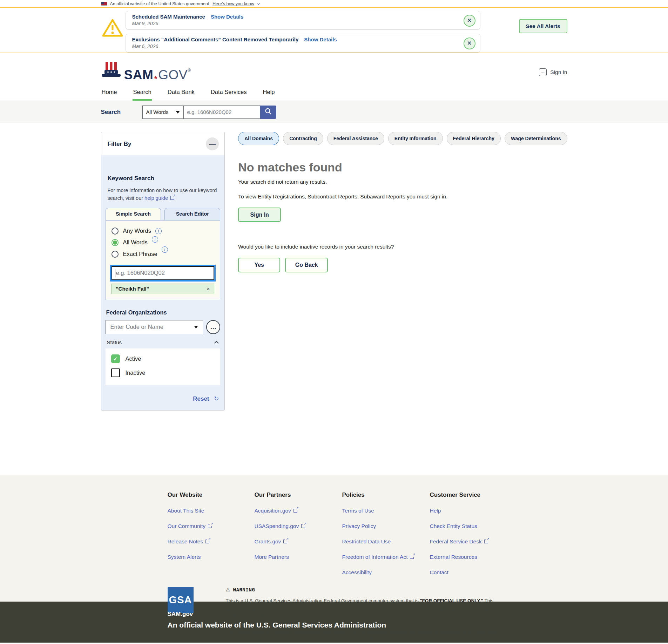 The height and width of the screenshot is (644, 668). I want to click on warning-paragraph-1: This is a U.S. General Services Administ…, so click(366, 609).